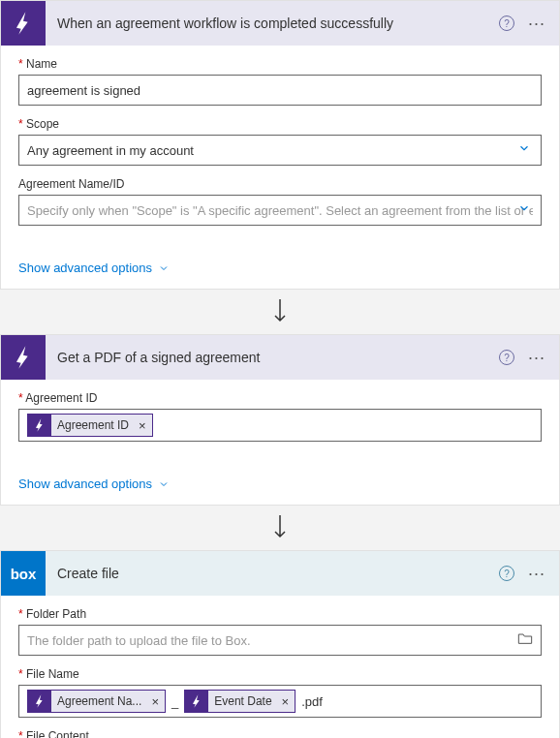  I want to click on field-folder-path: Folder Path, so click(280, 631).